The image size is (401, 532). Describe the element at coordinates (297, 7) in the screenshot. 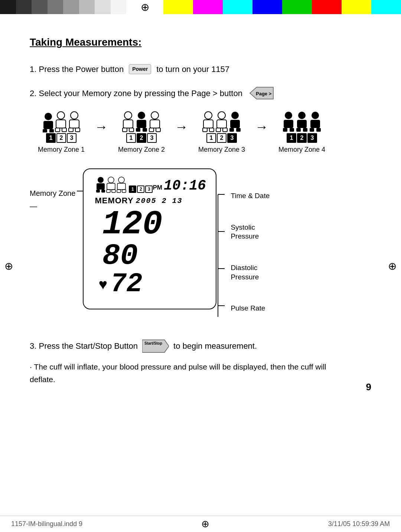

I see `color-swatch-green` at that location.